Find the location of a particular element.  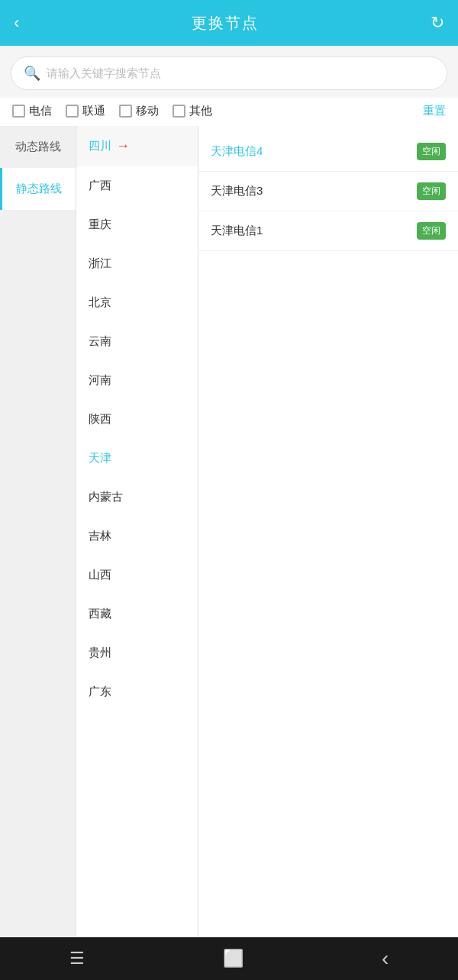

back-button: ‹ is located at coordinates (17, 23).